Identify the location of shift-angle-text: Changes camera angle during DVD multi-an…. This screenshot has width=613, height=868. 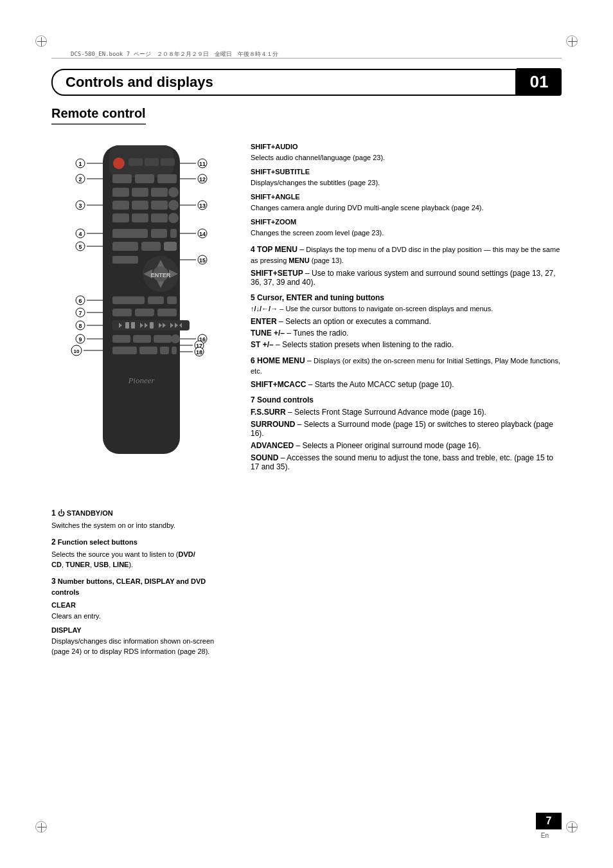
(368, 208).